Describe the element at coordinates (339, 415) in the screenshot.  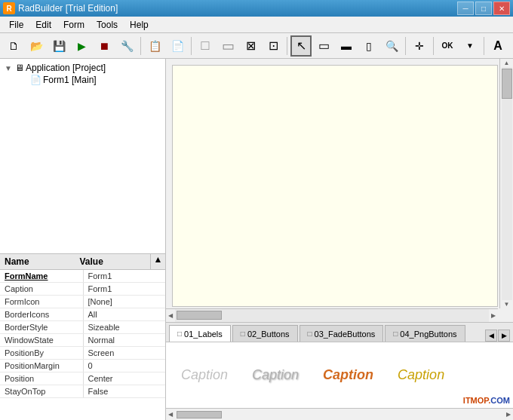
I see `bottom-hscroll-track` at that location.